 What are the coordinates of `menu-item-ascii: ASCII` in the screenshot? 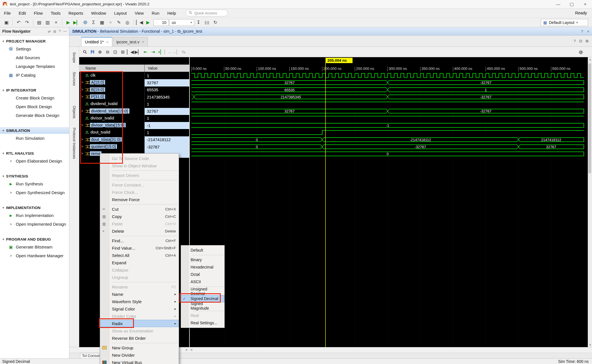 It's located at (203, 282).